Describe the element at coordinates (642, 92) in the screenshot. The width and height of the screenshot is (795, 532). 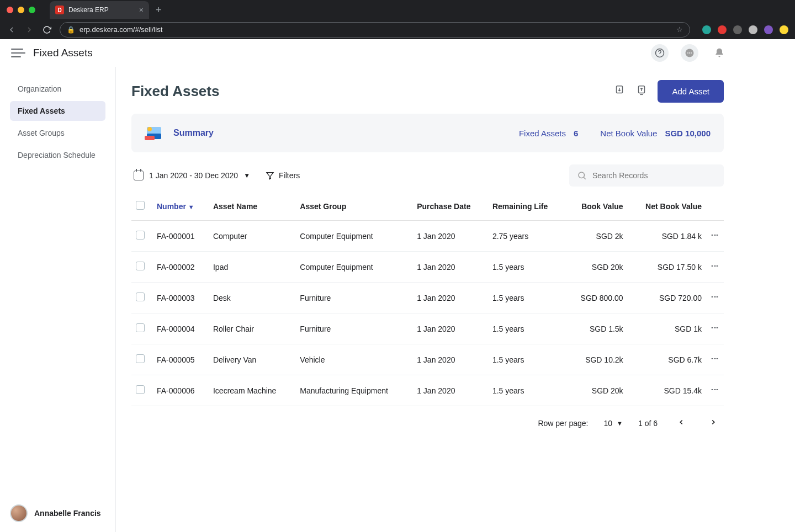
I see `export-icon` at that location.